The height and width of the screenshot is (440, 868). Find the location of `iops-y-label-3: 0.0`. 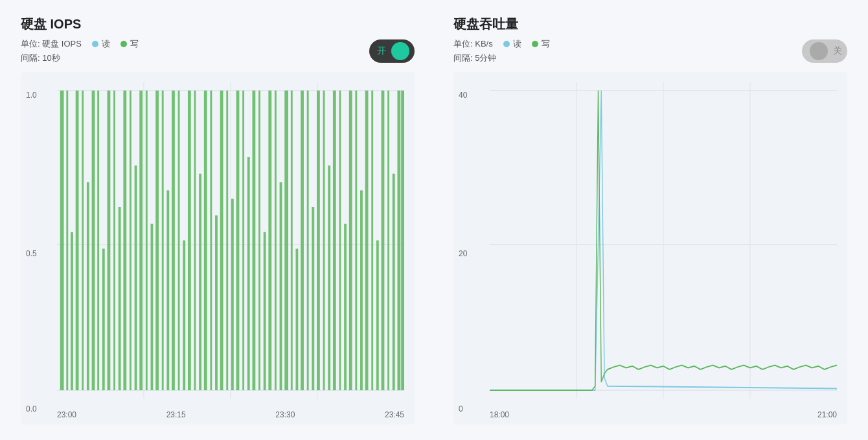

iops-y-label-3: 0.0 is located at coordinates (31, 409).